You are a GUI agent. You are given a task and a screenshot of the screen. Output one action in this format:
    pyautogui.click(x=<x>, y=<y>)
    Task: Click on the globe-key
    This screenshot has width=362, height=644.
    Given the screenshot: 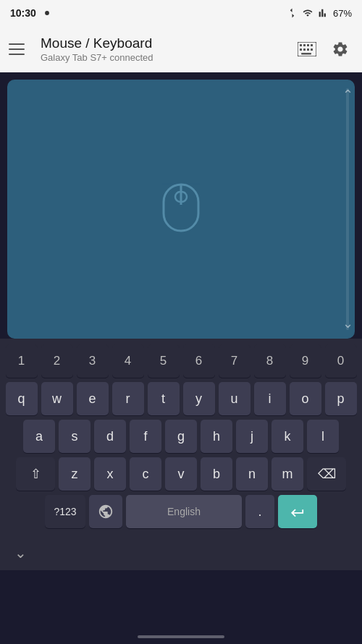 What is the action you would take?
    pyautogui.click(x=106, y=512)
    